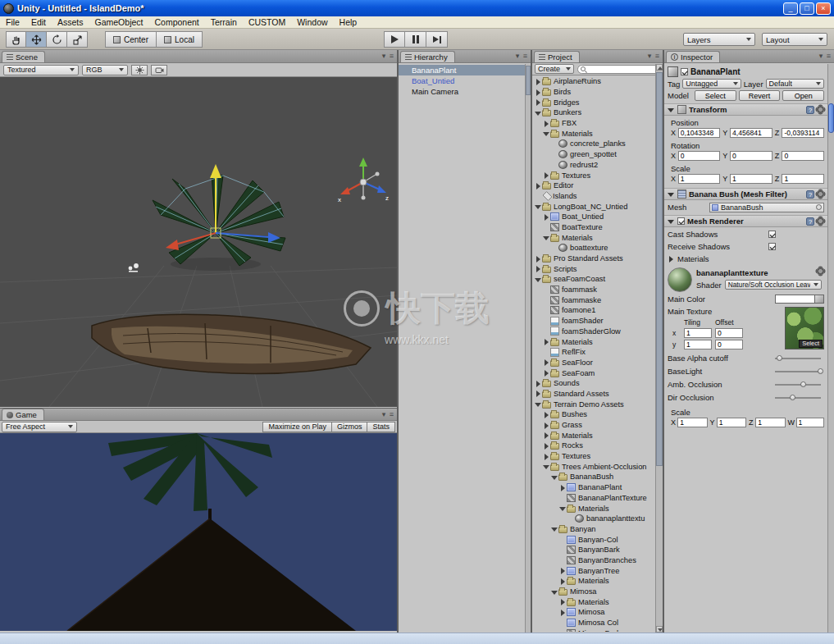 This screenshot has width=834, height=644. What do you see at coordinates (381, 427) in the screenshot?
I see `stats-toggle: Stats` at bounding box center [381, 427].